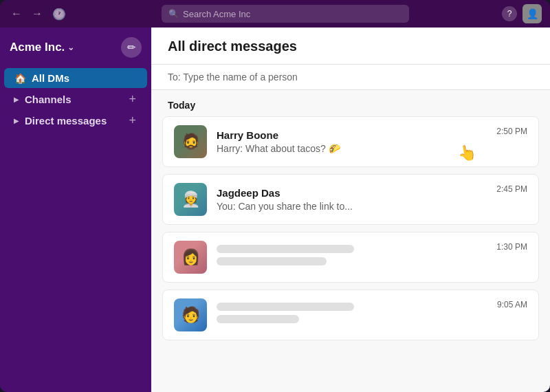  What do you see at coordinates (76, 120) in the screenshot?
I see `sidebar-item-direct-messages: ▶ Direct messages +` at bounding box center [76, 120].